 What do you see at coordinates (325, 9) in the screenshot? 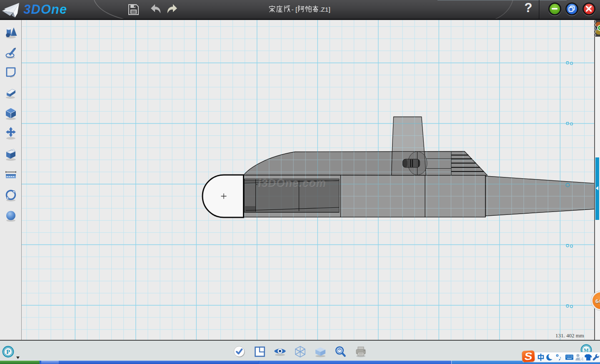
I see `svg-text: .Z1]` at bounding box center [325, 9].